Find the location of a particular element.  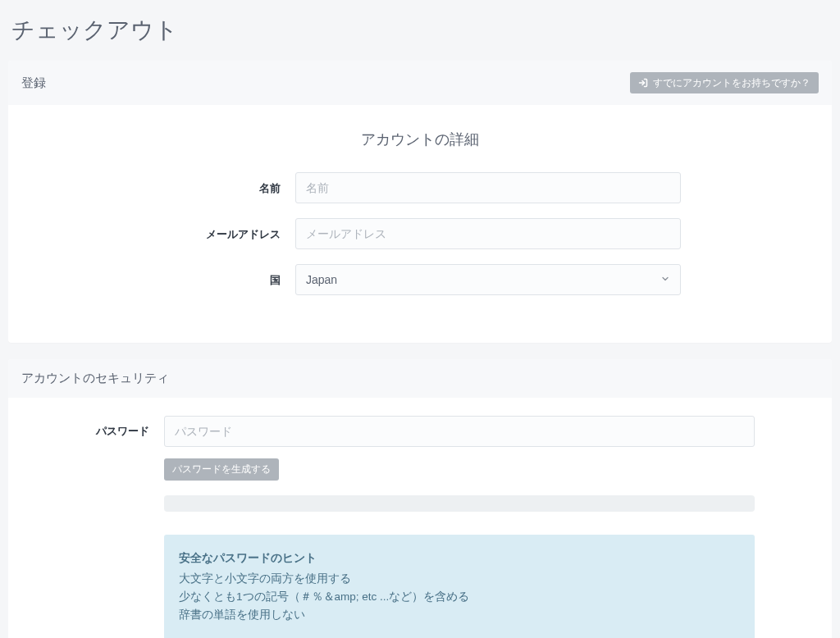

sign-in-icon is located at coordinates (643, 83).